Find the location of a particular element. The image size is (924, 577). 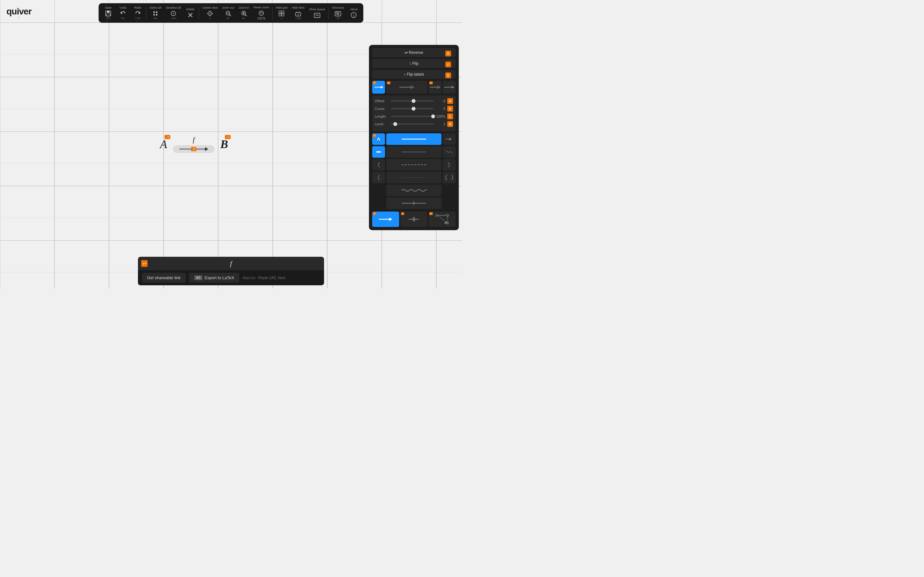

toolbar-hide-hints: Hide hints ⇧⌘H is located at coordinates (299, 13).